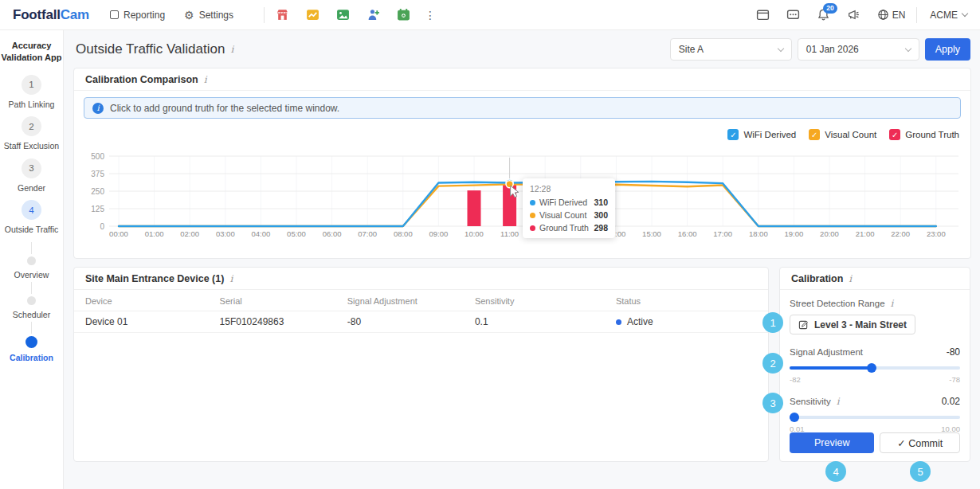 This screenshot has height=489, width=980. I want to click on calibration-panel-header: Calibration i, so click(875, 279).